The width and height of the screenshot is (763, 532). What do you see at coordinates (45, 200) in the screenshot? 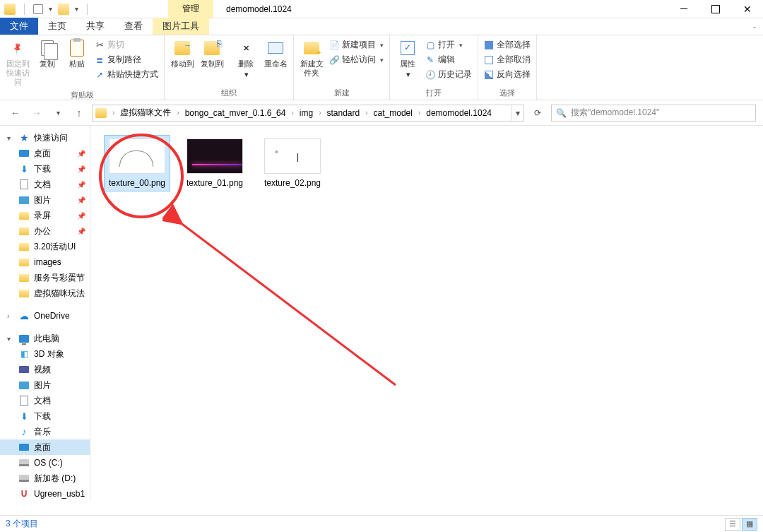
I see `nav-pictures: 图片📌` at bounding box center [45, 200].